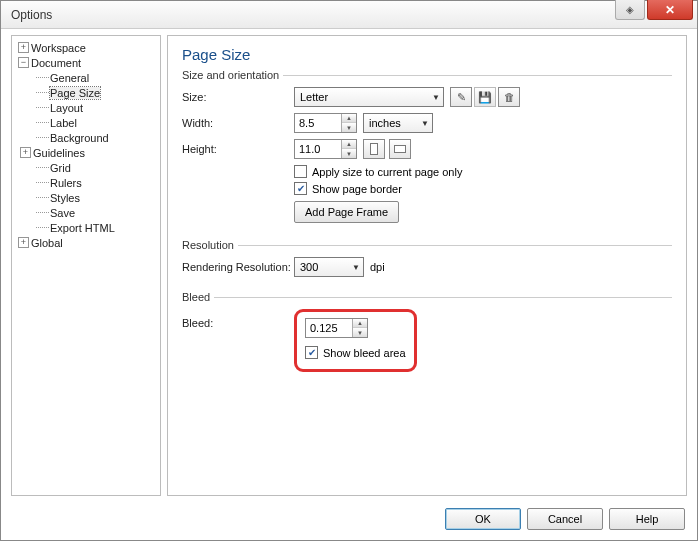  I want to click on height-spinner: ▲▼, so click(326, 149).